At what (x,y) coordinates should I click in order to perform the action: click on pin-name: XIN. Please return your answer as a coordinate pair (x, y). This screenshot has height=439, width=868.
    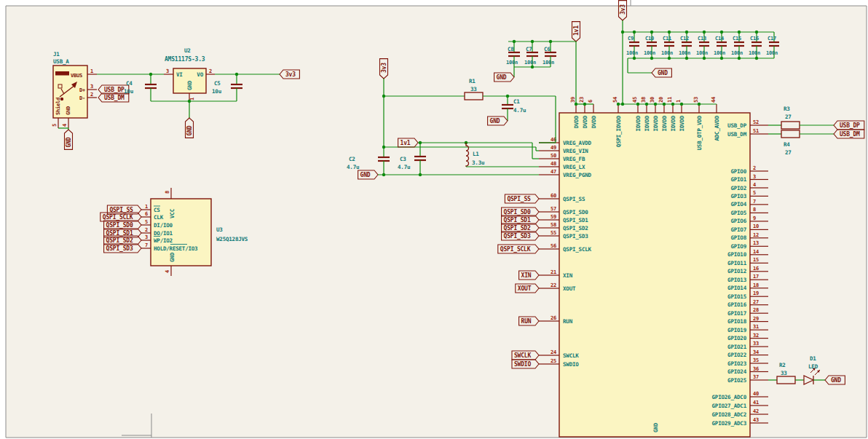
    Looking at the image, I should click on (568, 275).